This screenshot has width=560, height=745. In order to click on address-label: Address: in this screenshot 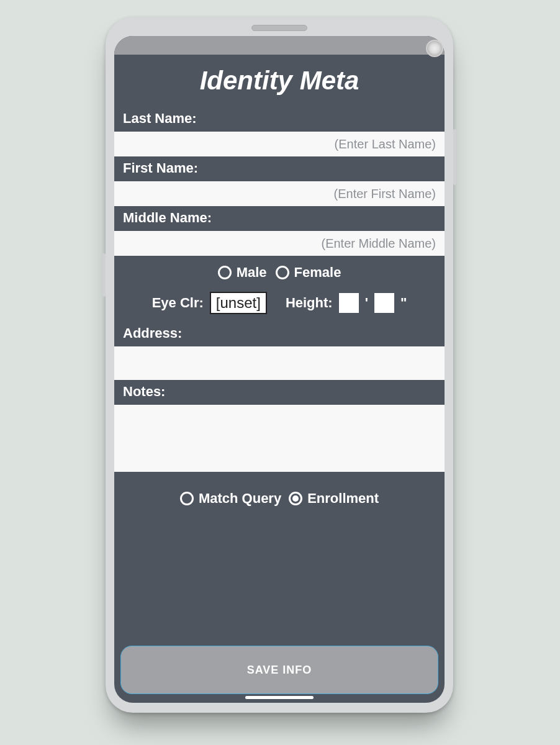, I will do `click(279, 334)`.